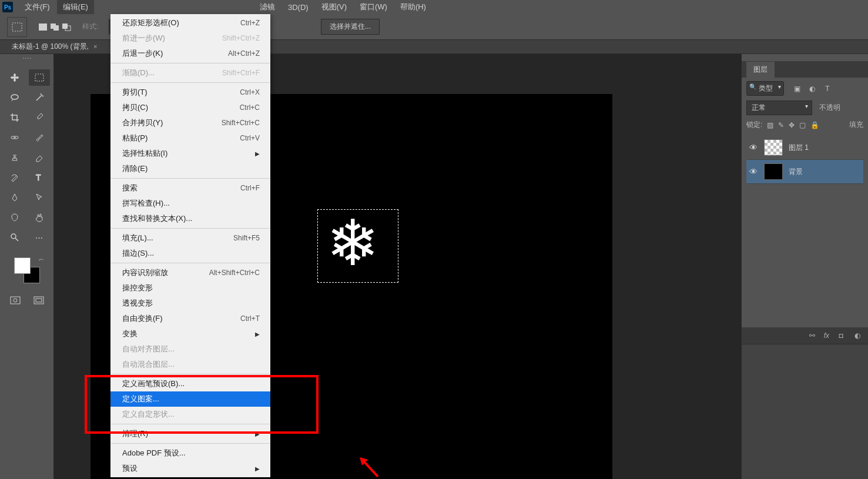  Describe the element at coordinates (190, 153) in the screenshot. I see `menu-item: 选择性粘贴(I)▶` at that location.